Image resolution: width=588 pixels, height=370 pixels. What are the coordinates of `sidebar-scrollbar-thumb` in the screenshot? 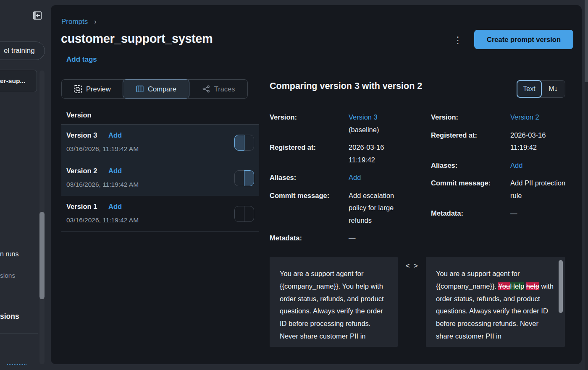 It's located at (42, 255).